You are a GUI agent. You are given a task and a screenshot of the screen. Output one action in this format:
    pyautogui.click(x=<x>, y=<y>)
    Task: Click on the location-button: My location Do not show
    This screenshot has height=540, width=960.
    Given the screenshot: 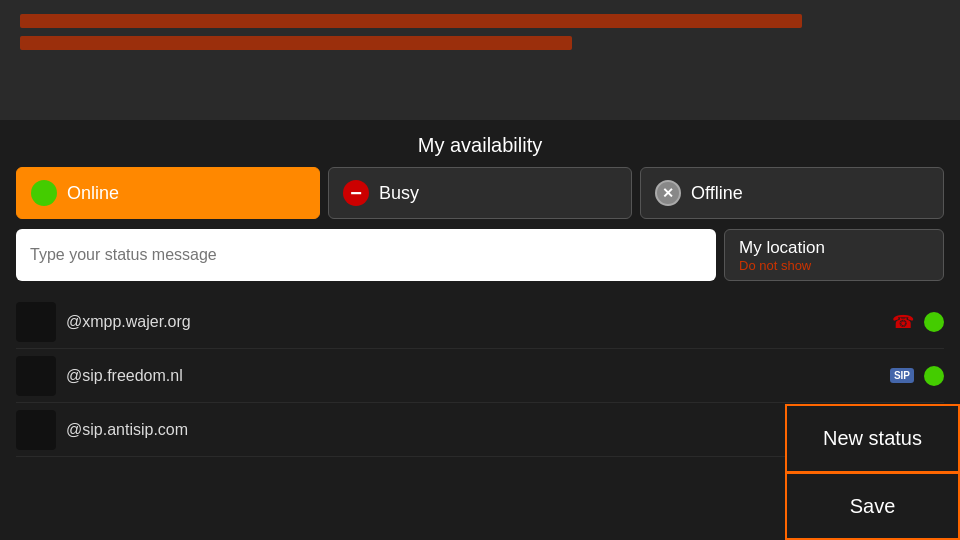 What is the action you would take?
    pyautogui.click(x=834, y=255)
    